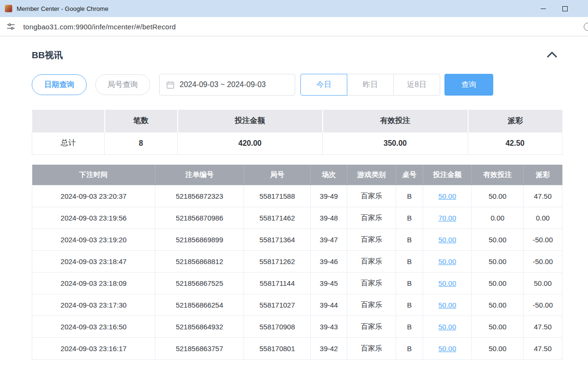 The image size is (588, 371). What do you see at coordinates (278, 305) in the screenshot?
I see `round-number: 558171027` at bounding box center [278, 305].